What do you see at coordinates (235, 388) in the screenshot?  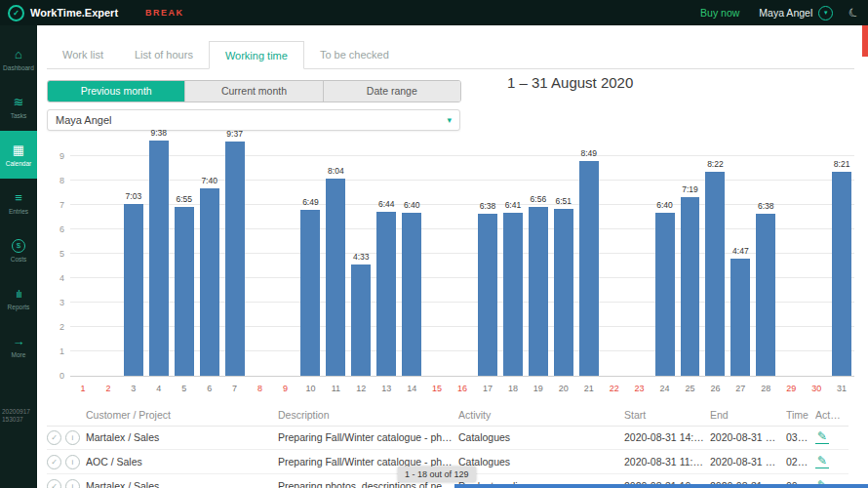 I see `x-axis-tick: 7` at bounding box center [235, 388].